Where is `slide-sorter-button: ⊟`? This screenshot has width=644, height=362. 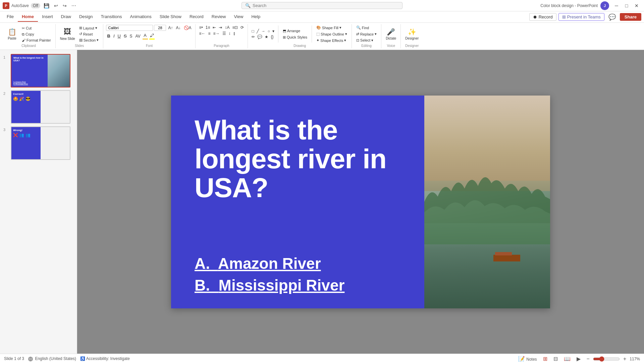
slide-sorter-button: ⊟ is located at coordinates (555, 359).